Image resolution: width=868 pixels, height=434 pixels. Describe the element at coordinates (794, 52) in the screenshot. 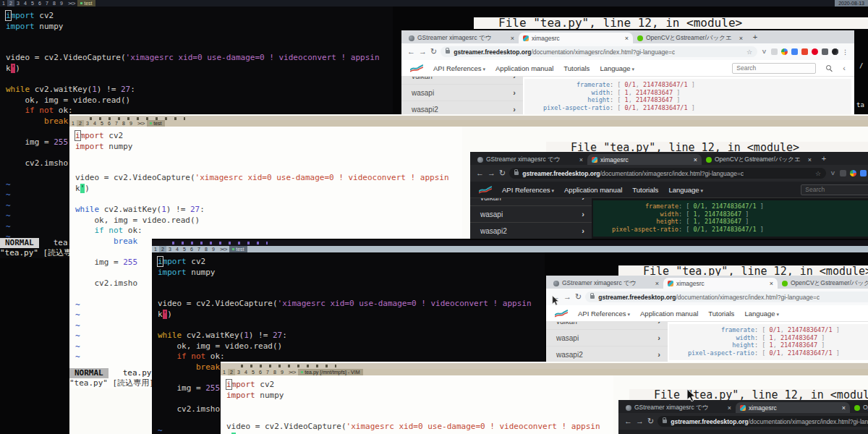

I see `translate-icon` at that location.